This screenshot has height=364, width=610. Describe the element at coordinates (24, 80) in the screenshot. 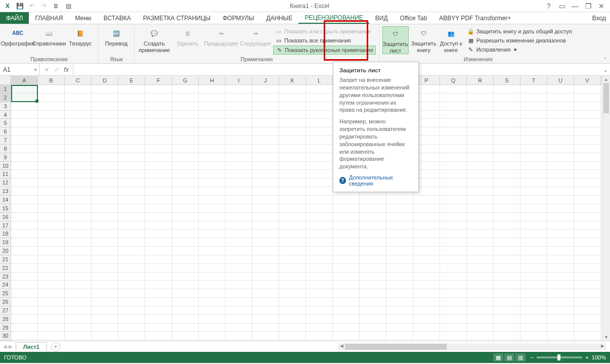

I see `column-header: A` at that location.